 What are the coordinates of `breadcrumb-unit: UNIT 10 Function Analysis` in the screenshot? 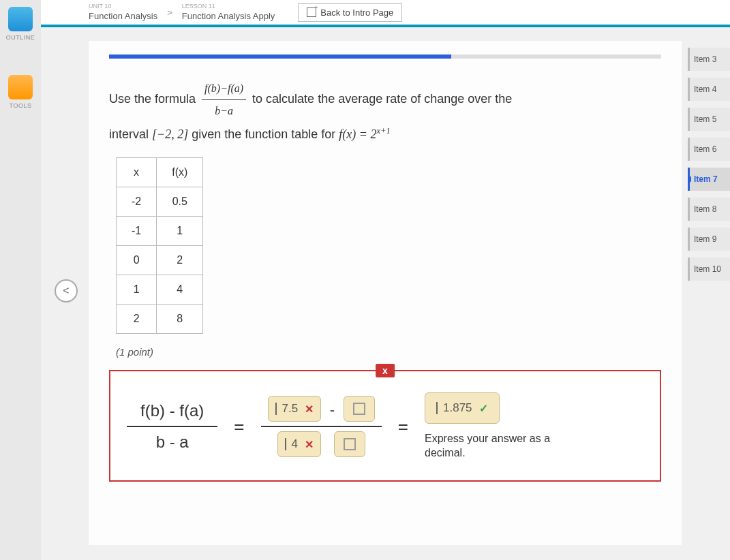 It's located at (123, 12).